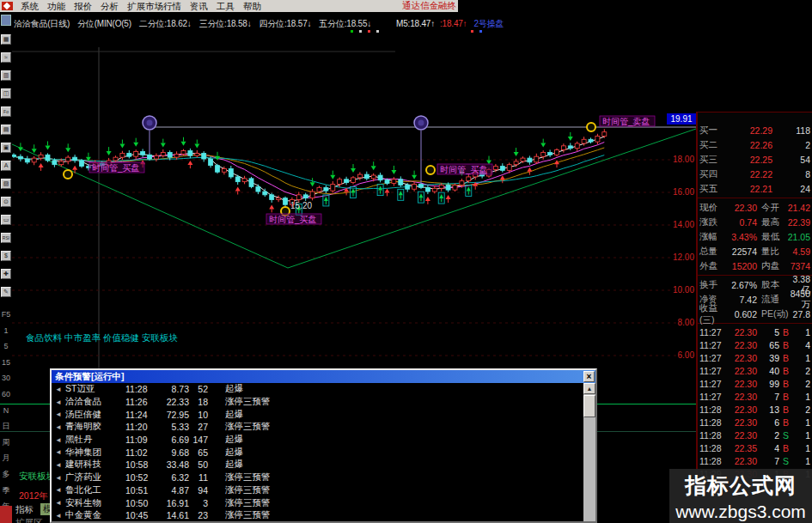 This screenshot has width=812, height=523. I want to click on info-value: 0.74, so click(741, 222).